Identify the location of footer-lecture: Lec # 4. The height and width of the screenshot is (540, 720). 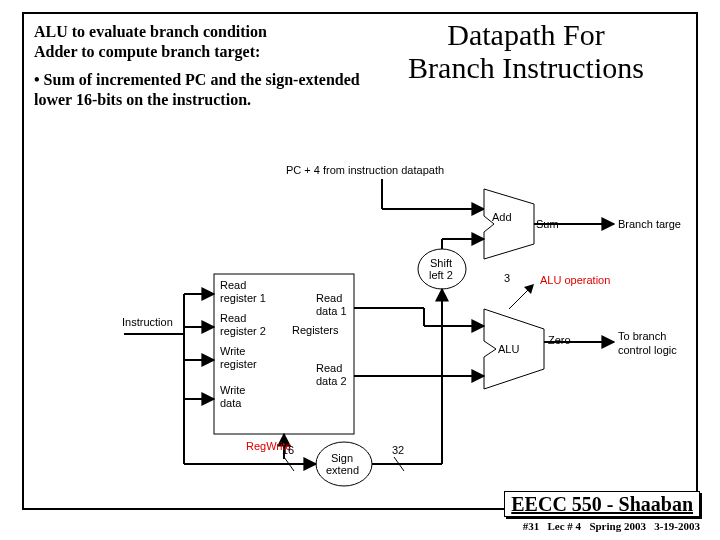
(565, 526).